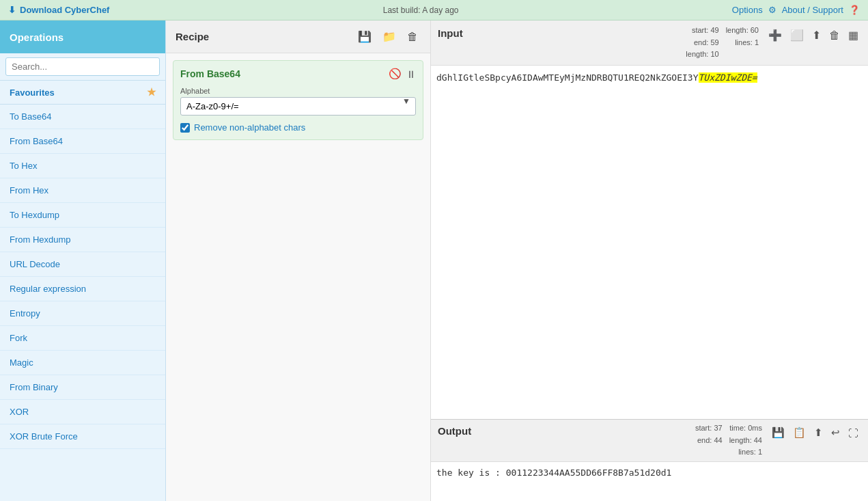  What do you see at coordinates (152, 92) in the screenshot?
I see `star-icon: ★` at bounding box center [152, 92].